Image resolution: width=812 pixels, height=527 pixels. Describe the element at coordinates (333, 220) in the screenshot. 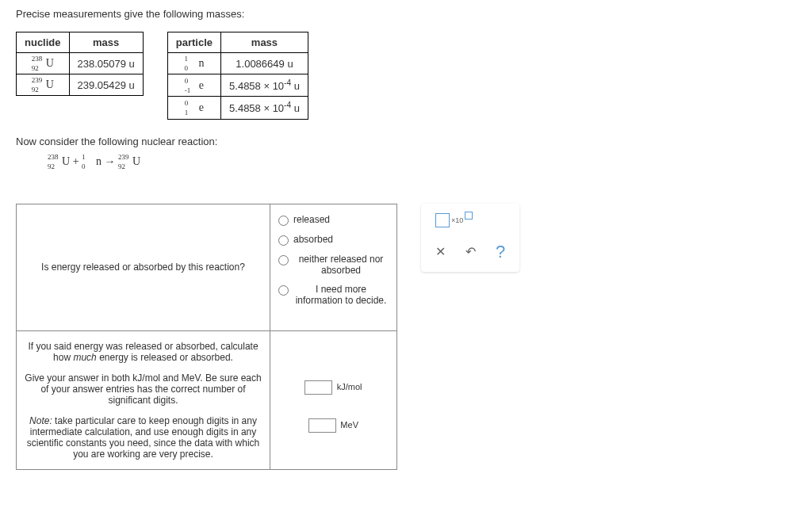

I see `radio-released: released` at that location.